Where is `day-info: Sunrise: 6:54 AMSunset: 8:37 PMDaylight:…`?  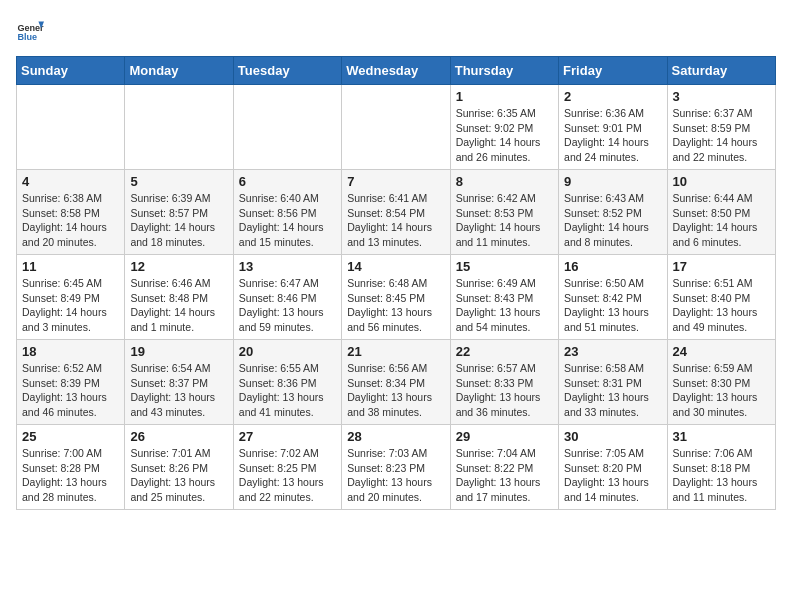 day-info: Sunrise: 6:54 AMSunset: 8:37 PMDaylight:… is located at coordinates (178, 390).